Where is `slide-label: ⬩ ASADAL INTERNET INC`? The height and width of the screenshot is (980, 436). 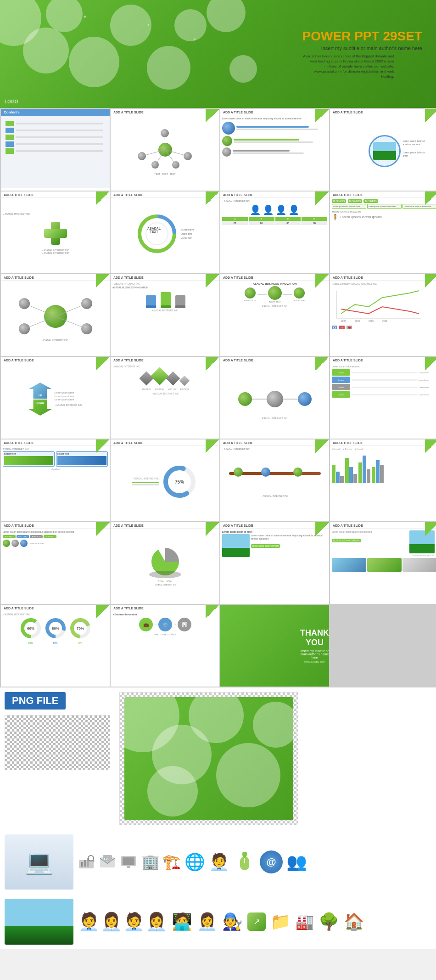 slide-label: ⬩ ASADAL INTERNET INC is located at coordinates (55, 614).